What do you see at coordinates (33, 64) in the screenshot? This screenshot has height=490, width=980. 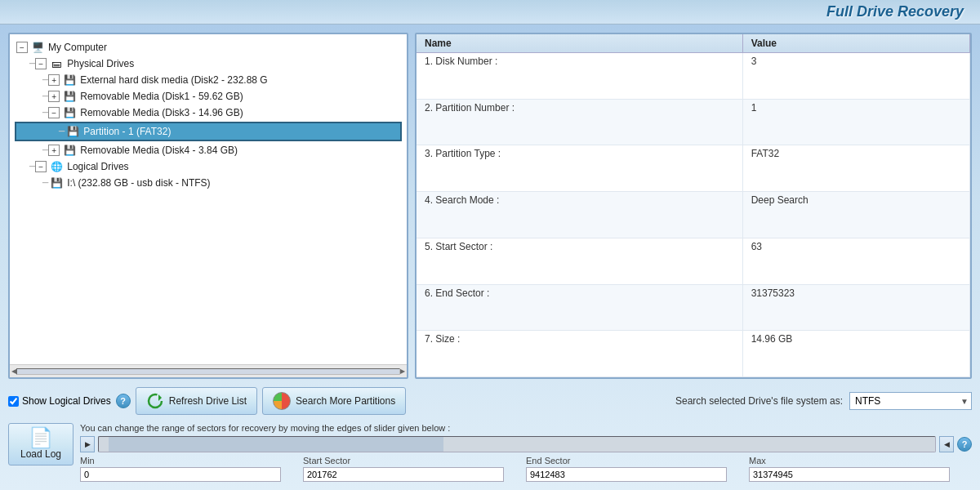 I see `connector-physical: ─` at bounding box center [33, 64].